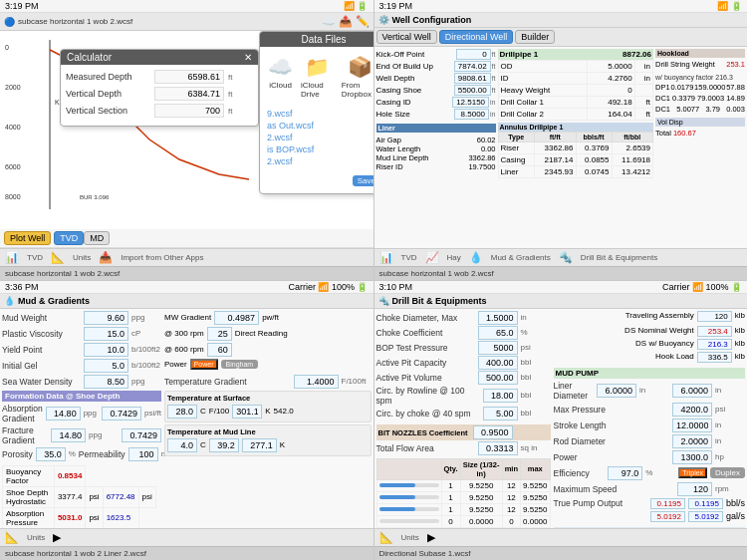 The height and width of the screenshot is (560, 747). What do you see at coordinates (481, 497) in the screenshot?
I see `nozzle-size-1: 9.5250` at bounding box center [481, 497].